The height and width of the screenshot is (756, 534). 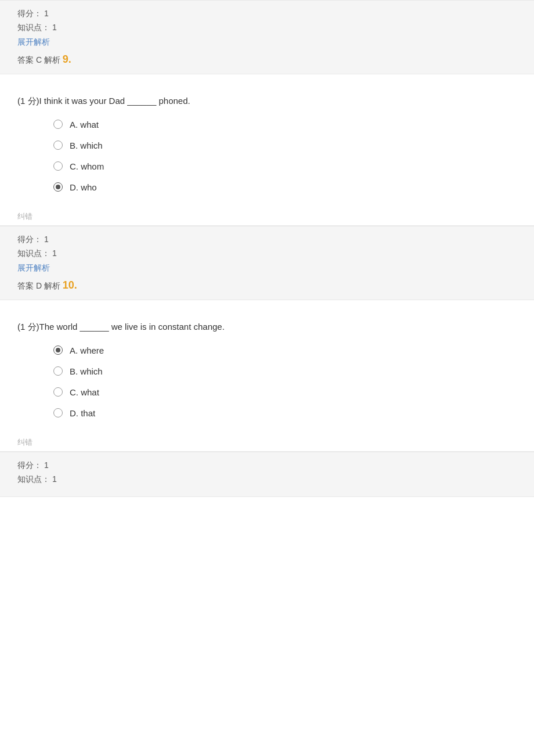 What do you see at coordinates (58, 124) in the screenshot?
I see `question9-radio-a` at bounding box center [58, 124].